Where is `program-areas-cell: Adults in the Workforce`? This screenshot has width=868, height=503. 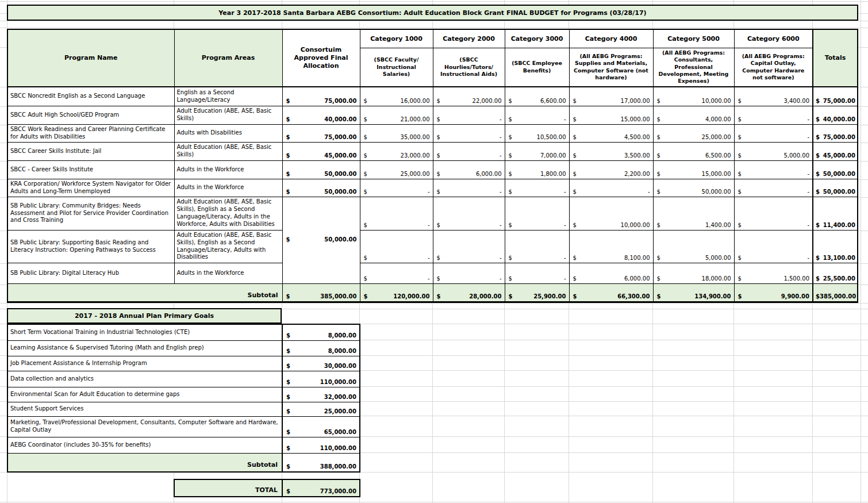
program-areas-cell: Adults in the Workforce is located at coordinates (228, 170).